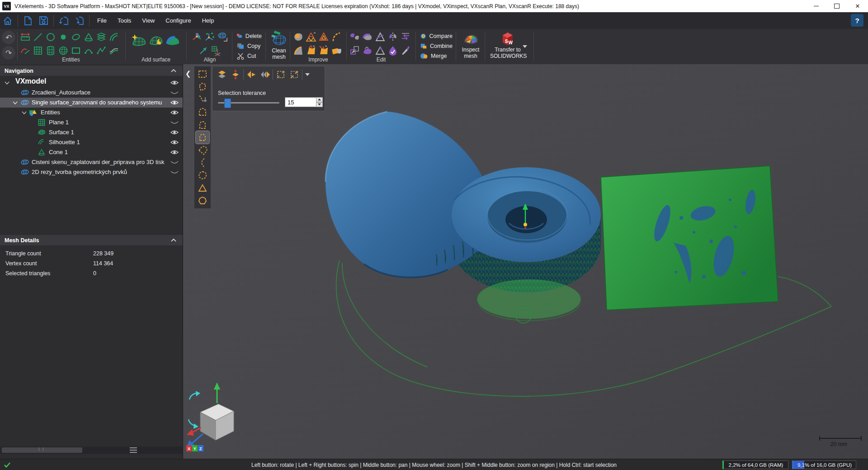 The height and width of the screenshot is (470, 868). What do you see at coordinates (298, 51) in the screenshot?
I see `fill-boundary-button` at bounding box center [298, 51].